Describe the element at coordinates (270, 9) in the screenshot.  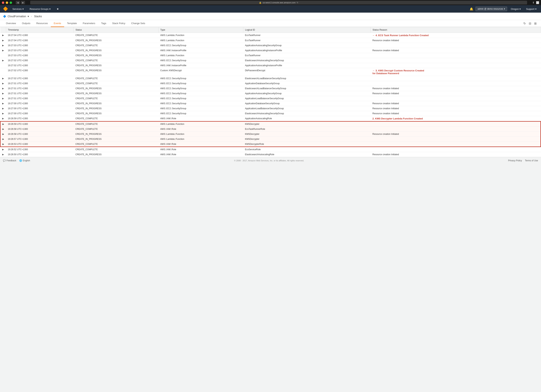
I see `aws-nav: 🔶 Services ▾ Resource Groups ▾ ★ 🔔 admin…` at that location.